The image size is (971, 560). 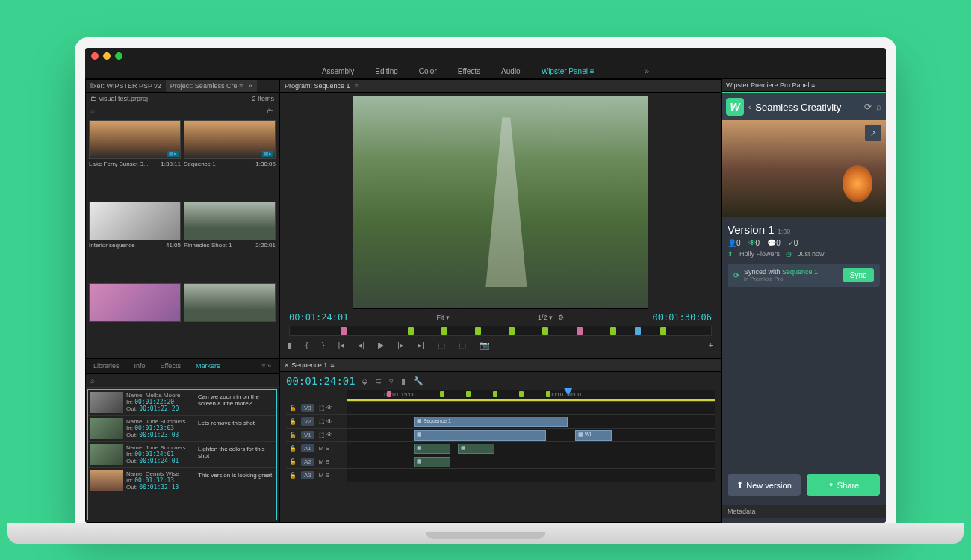 I want to click on share-button: ⚬ Share, so click(x=843, y=485).